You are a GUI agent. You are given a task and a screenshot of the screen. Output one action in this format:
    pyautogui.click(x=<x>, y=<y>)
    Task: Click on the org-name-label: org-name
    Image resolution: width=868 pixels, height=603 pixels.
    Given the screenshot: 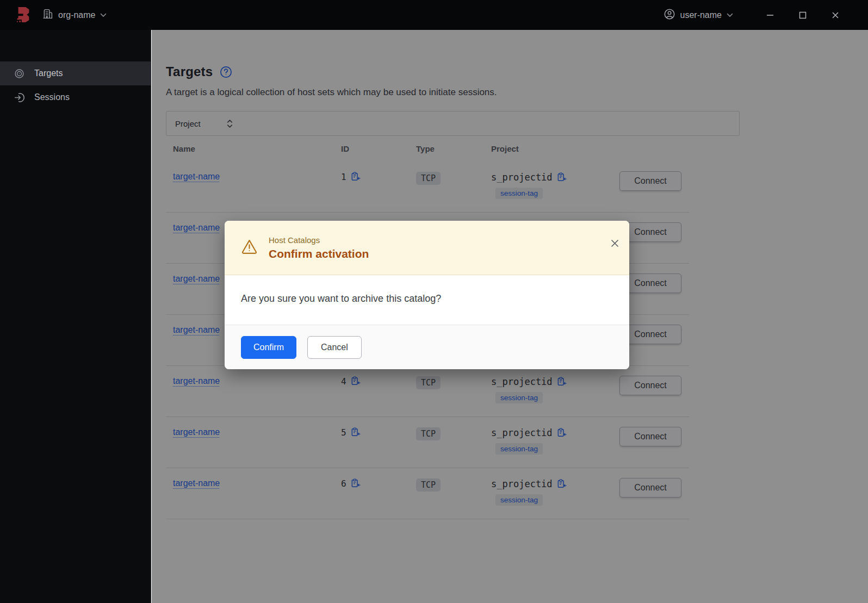 What is the action you would take?
    pyautogui.click(x=77, y=15)
    